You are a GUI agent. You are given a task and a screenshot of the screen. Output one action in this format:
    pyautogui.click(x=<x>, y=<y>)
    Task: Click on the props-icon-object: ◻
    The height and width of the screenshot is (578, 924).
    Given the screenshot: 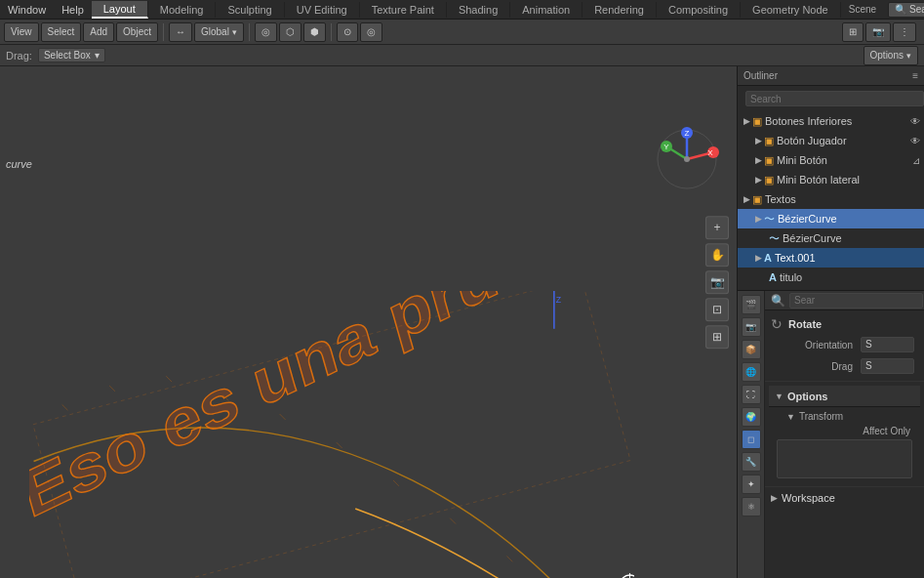 What is the action you would take?
    pyautogui.click(x=751, y=439)
    